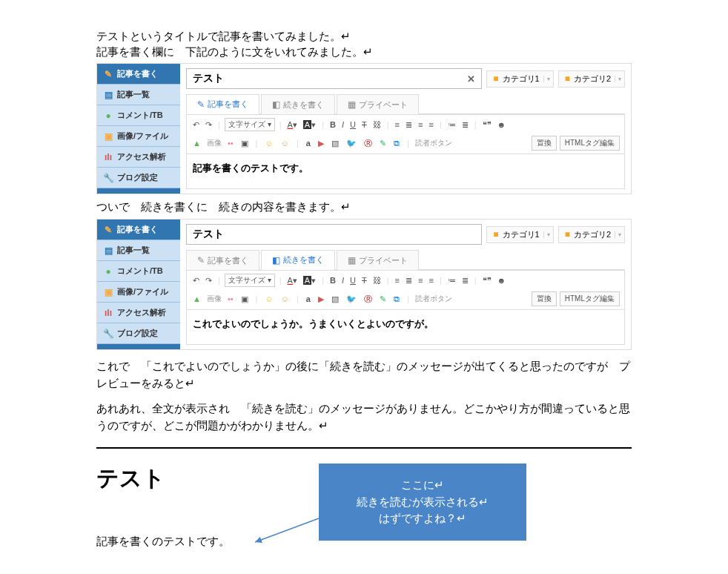  Describe the element at coordinates (108, 313) in the screenshot. I see `analytics-icon: ılı` at that location.